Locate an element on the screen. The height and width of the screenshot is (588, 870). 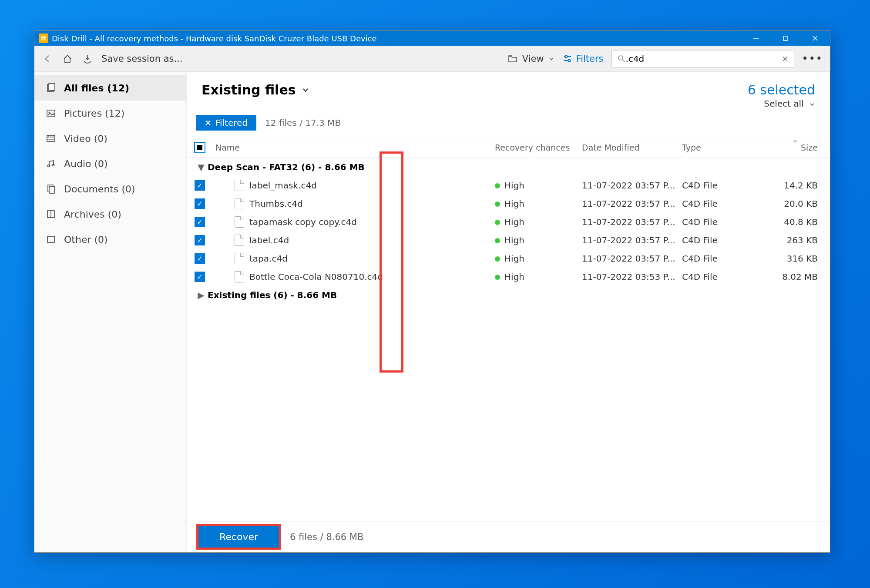
table-row: ✓label_mask.c4dHigh11-07-2022 03:57 P...… is located at coordinates (508, 185).